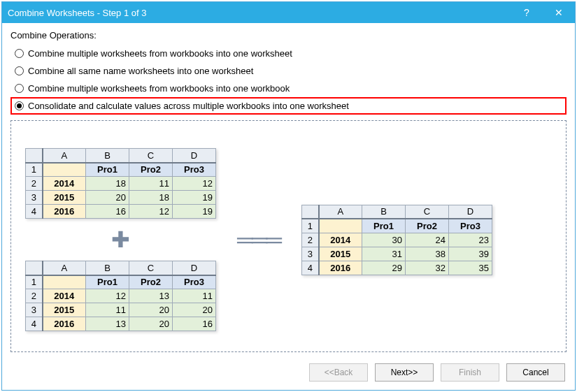  I want to click on close-icon: ✕, so click(559, 13).